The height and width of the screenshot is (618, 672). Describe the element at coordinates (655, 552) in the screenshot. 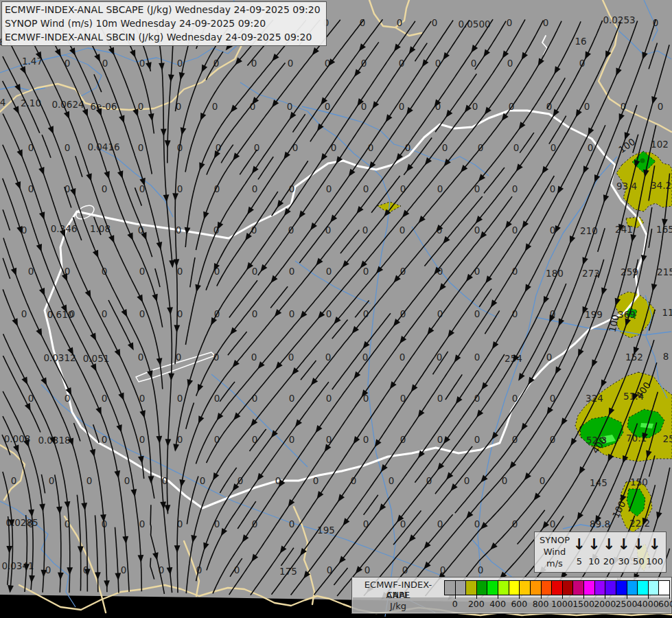

I see `wind-speed-entry: ↓100` at that location.